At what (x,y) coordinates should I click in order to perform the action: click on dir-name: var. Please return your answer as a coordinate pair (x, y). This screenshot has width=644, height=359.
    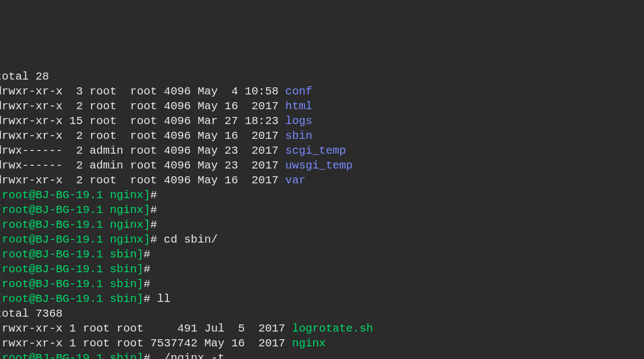
    Looking at the image, I should click on (295, 180).